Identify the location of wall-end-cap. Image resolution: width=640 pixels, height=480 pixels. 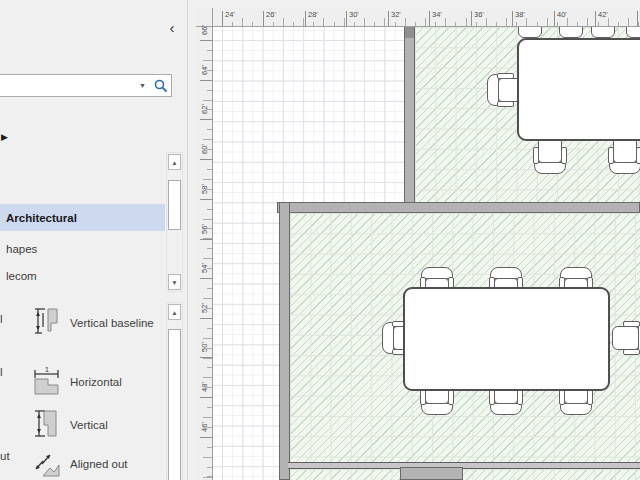
(410, 32).